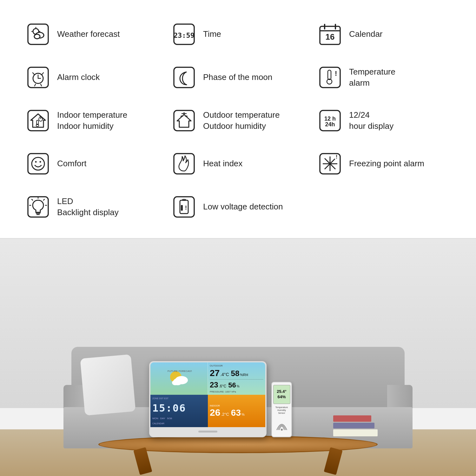  What do you see at coordinates (108, 385) in the screenshot?
I see `sofa-pillow` at bounding box center [108, 385].